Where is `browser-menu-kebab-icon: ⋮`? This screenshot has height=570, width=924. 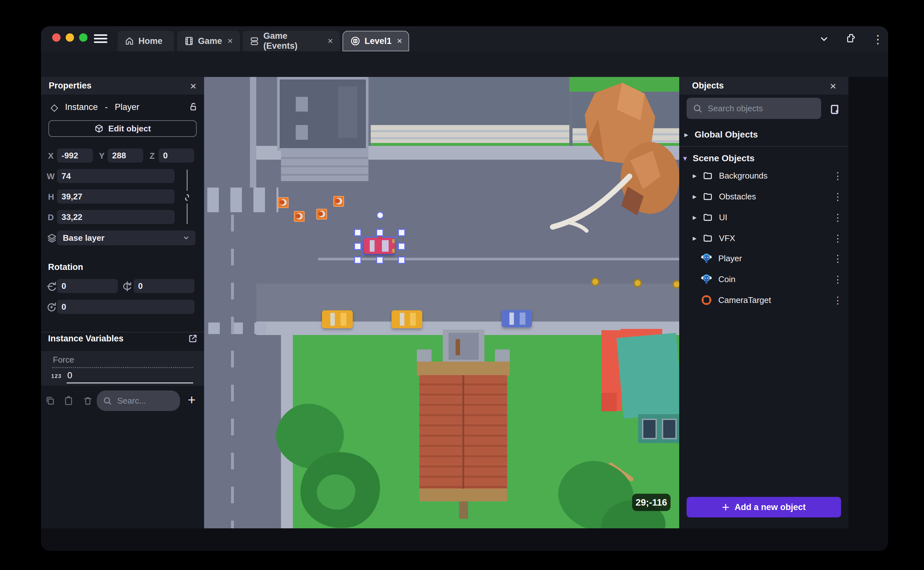
browser-menu-kebab-icon: ⋮ is located at coordinates (878, 39).